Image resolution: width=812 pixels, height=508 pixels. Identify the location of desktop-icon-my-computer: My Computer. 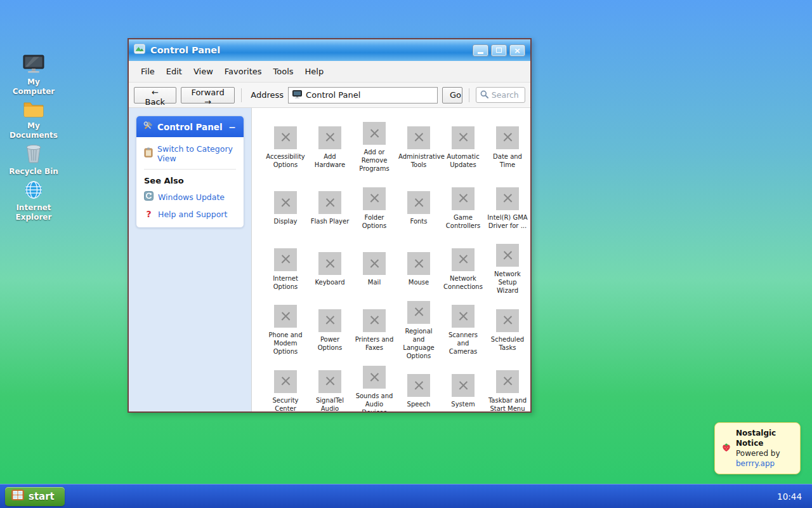
(34, 76).